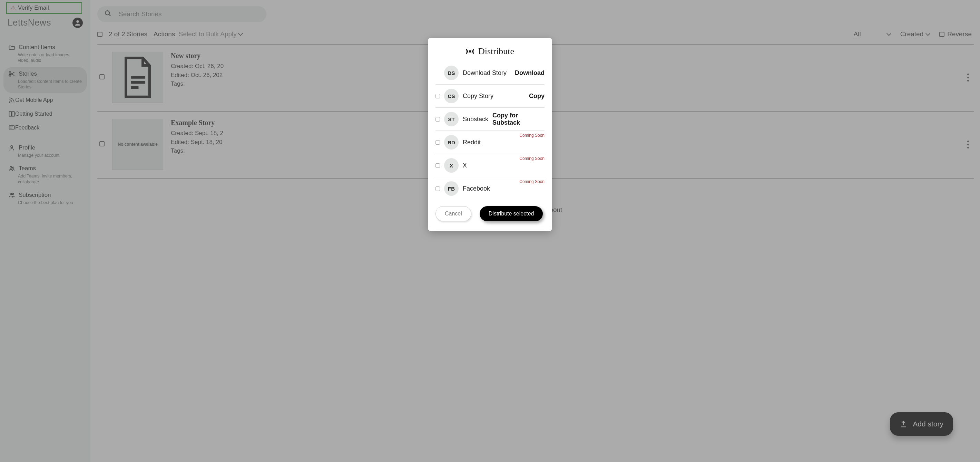 This screenshot has height=462, width=980. I want to click on option-label: Facebook, so click(504, 189).